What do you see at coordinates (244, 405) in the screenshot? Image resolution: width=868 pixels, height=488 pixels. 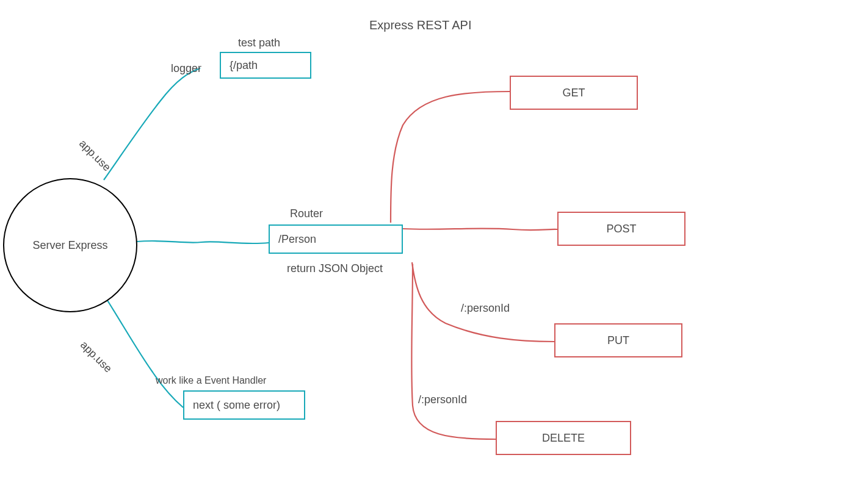 I see `error-handler-box: next ( some error)` at bounding box center [244, 405].